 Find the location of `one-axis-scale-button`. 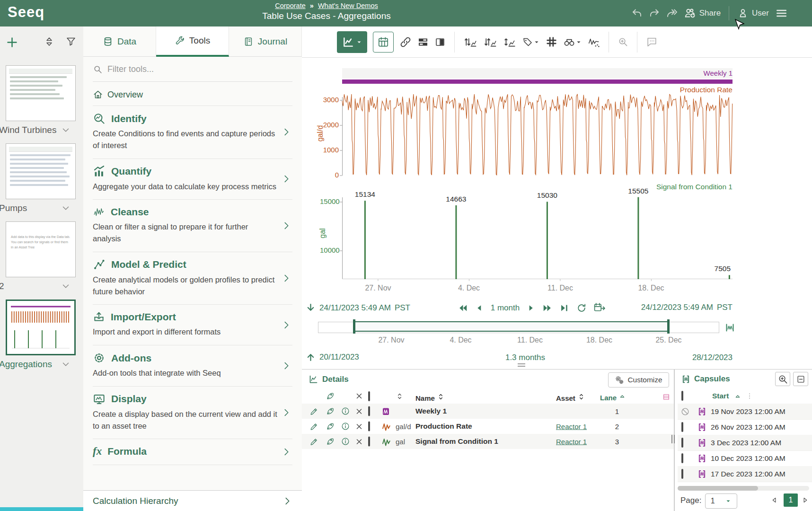

one-axis-scale-button is located at coordinates (510, 42).